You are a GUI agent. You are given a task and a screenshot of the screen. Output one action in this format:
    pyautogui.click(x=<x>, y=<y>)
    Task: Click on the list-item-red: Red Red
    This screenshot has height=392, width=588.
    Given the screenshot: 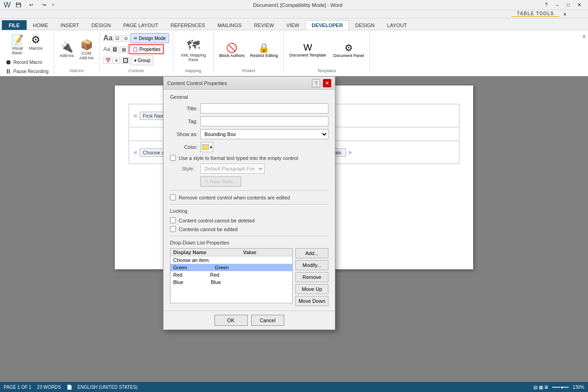 What is the action you would take?
    pyautogui.click(x=232, y=275)
    